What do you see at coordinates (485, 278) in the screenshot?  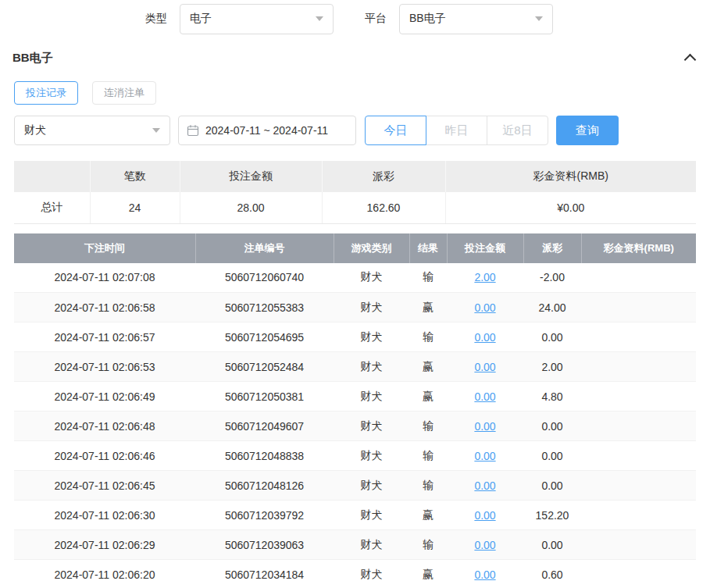 I see `bet-amount-cell: 2.00` at bounding box center [485, 278].